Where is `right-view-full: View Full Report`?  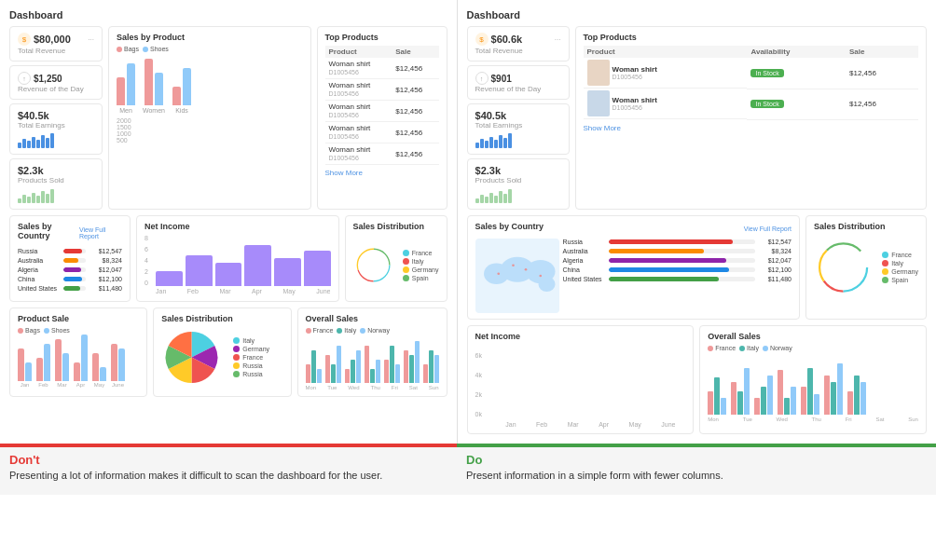 right-view-full: View Full Report is located at coordinates (768, 229).